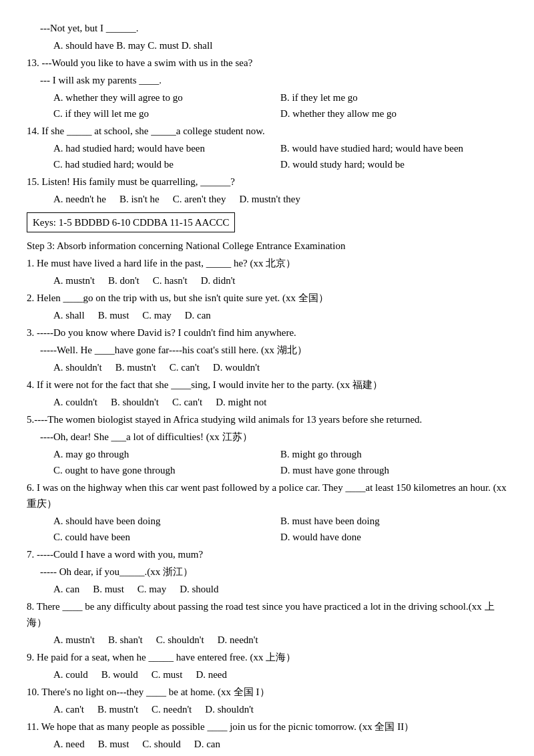  What do you see at coordinates (267, 402) in the screenshot?
I see `s4-options: A. couldn't B. shouldn't C. can't D. mig…` at bounding box center [267, 402].